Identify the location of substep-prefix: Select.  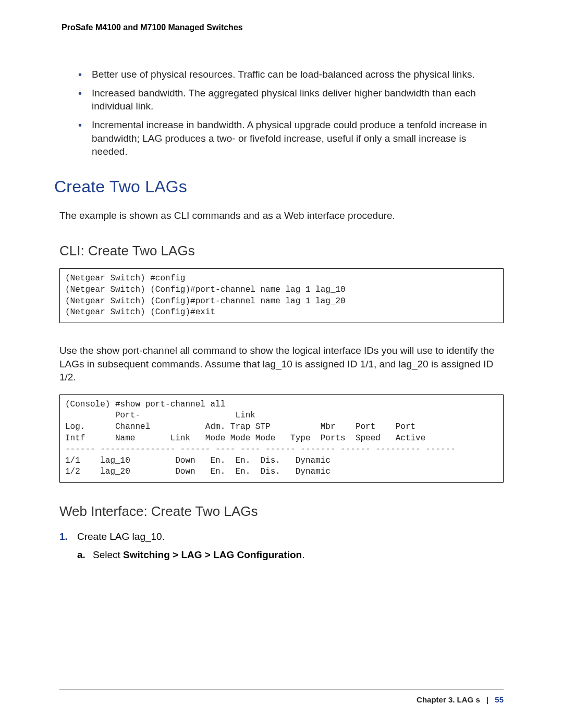
(108, 554).